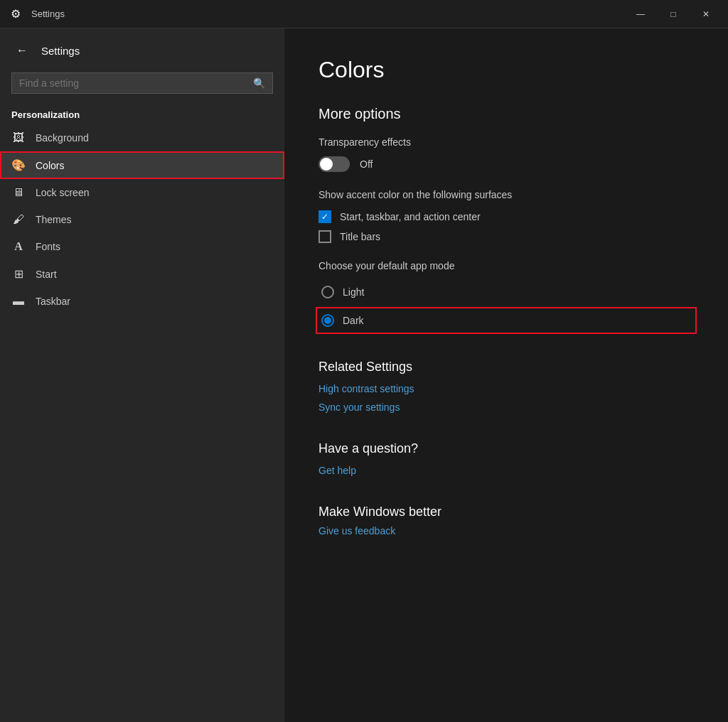 The width and height of the screenshot is (728, 722). I want to click on search-icon: 🔍, so click(259, 83).